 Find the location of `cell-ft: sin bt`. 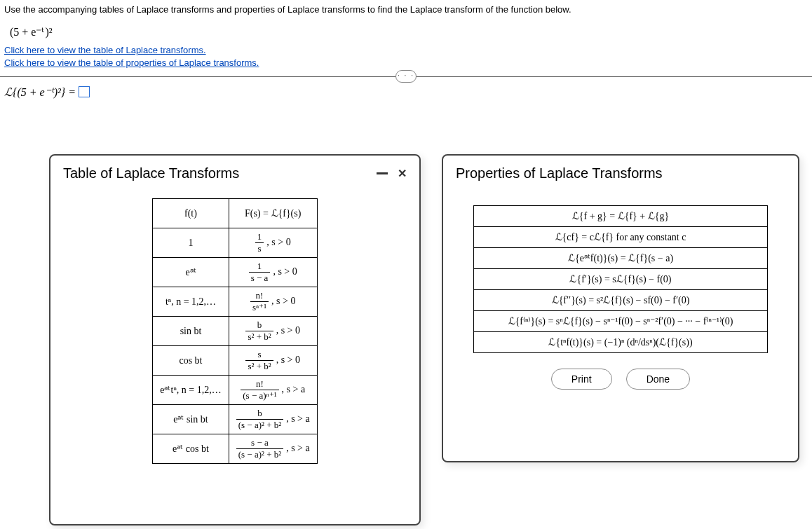

cell-ft: sin bt is located at coordinates (191, 331).